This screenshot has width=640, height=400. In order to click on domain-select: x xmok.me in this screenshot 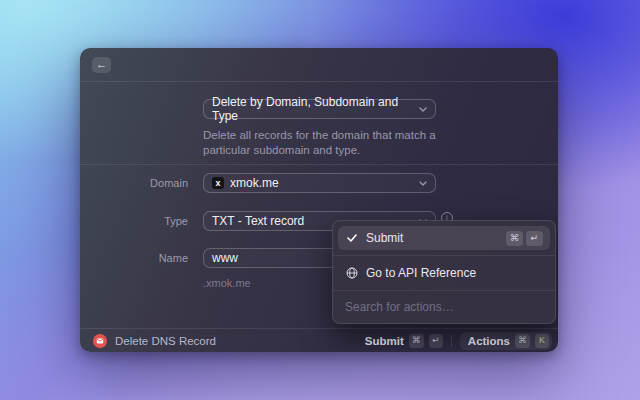, I will do `click(320, 183)`.